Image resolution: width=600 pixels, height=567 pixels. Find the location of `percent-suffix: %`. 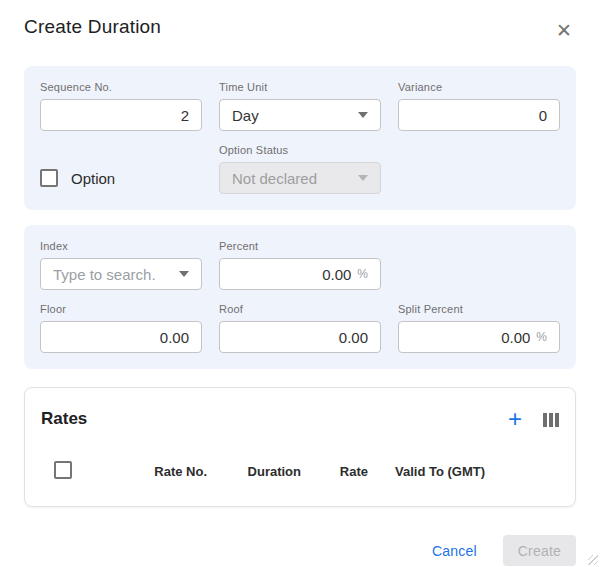

percent-suffix: % is located at coordinates (362, 274).